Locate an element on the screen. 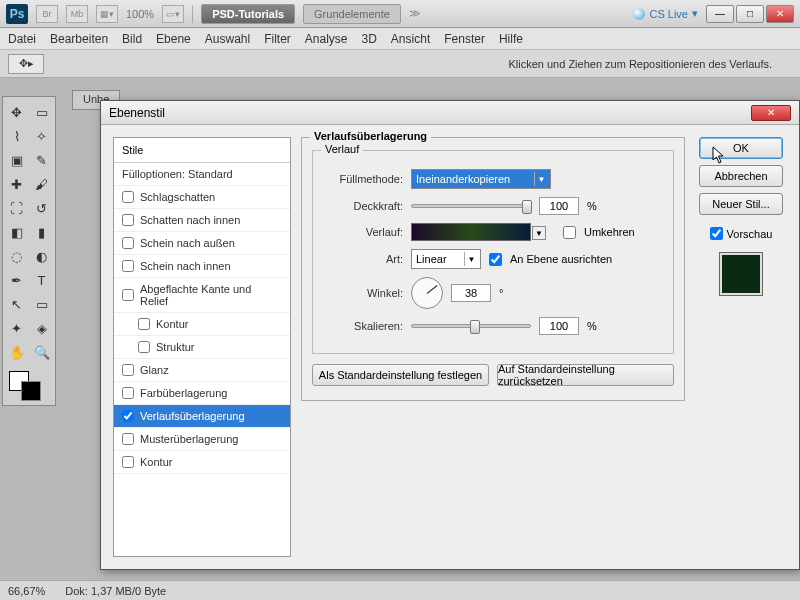 The width and height of the screenshot is (800, 600). workspace-psd-tutorials: PSD-Tutorials is located at coordinates (248, 14).